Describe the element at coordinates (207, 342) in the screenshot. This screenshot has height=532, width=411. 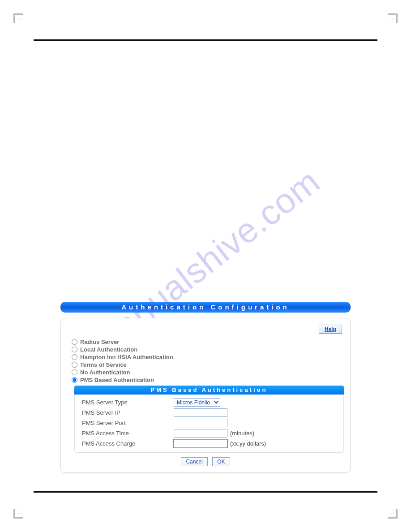
I see `radio-radius-server: Radius Server` at that location.